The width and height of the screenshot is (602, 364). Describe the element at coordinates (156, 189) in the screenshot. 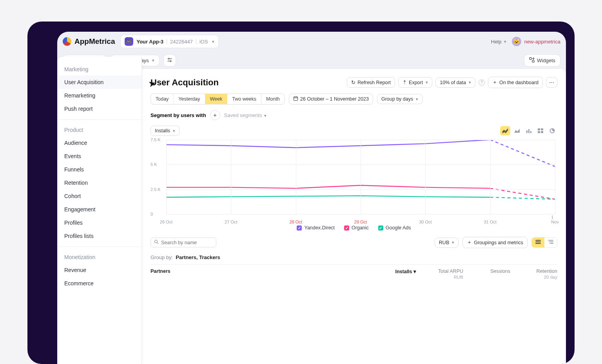

I see `y-tick: 2.5 K` at that location.